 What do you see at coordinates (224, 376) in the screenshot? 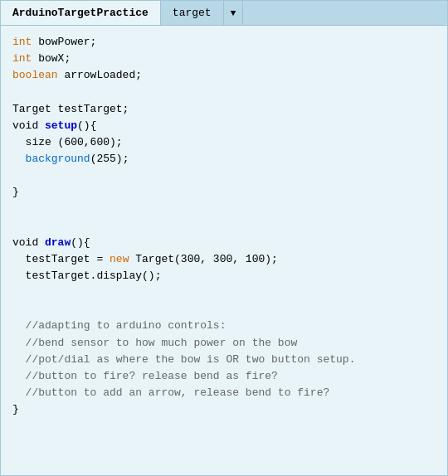
I see `code-line: //button to fire? release bend as fire?` at bounding box center [224, 376].